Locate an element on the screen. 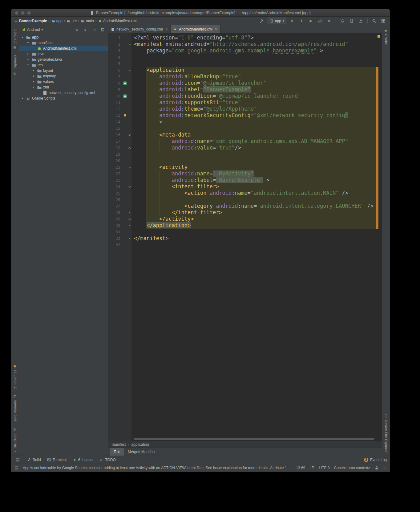  hammer-button is located at coordinates (262, 21).